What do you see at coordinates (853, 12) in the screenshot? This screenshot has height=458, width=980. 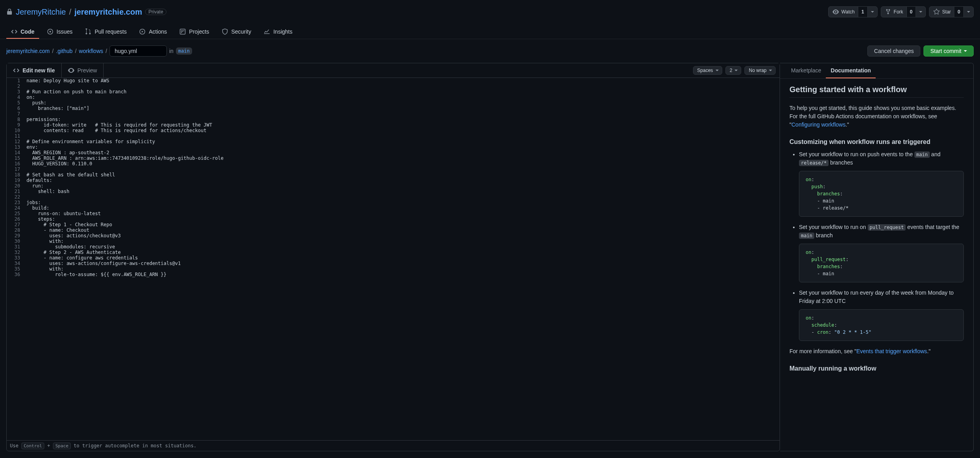 I see `watch-button: Watch 1` at bounding box center [853, 12].